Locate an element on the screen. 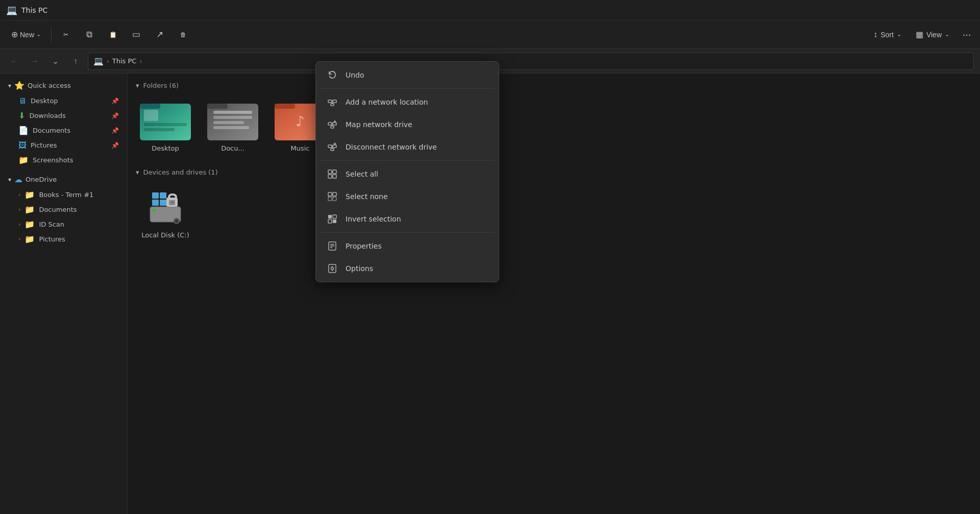 This screenshot has height=514, width=980. properties-icon is located at coordinates (332, 246).